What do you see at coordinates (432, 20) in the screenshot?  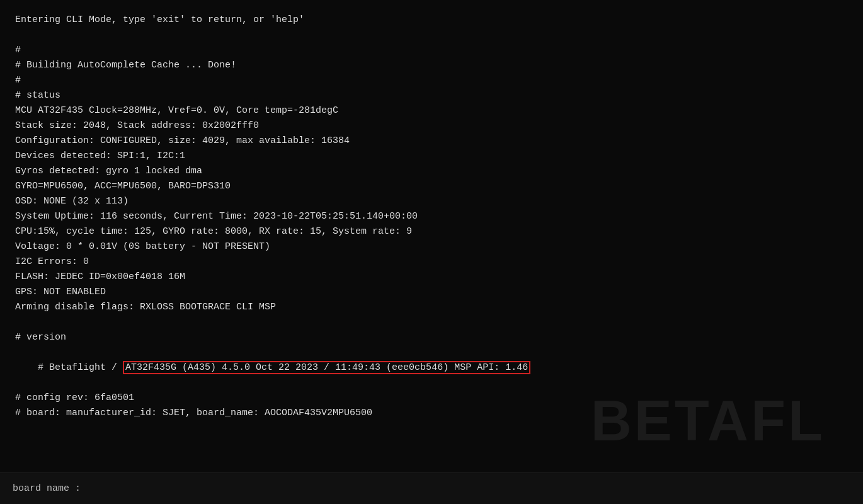 I see `terminal-line-1: Entering CLI Mode, type 'exit' to return…` at bounding box center [432, 20].